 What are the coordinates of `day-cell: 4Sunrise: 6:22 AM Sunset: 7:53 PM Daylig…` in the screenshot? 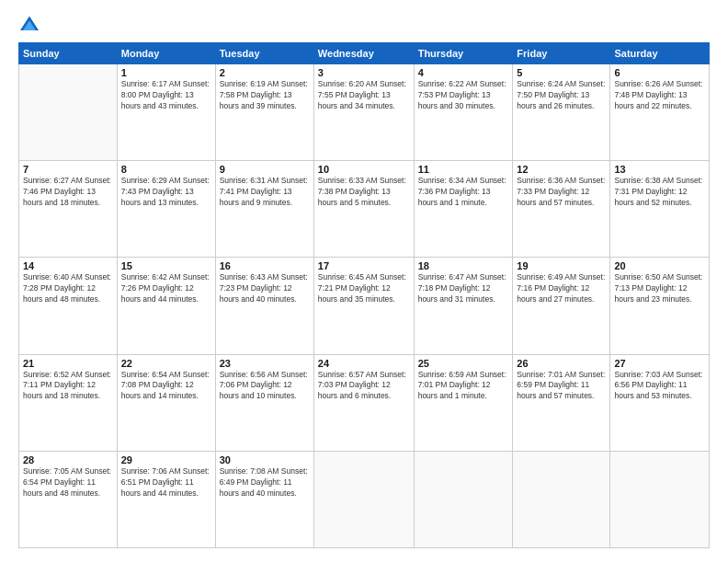 It's located at (463, 112).